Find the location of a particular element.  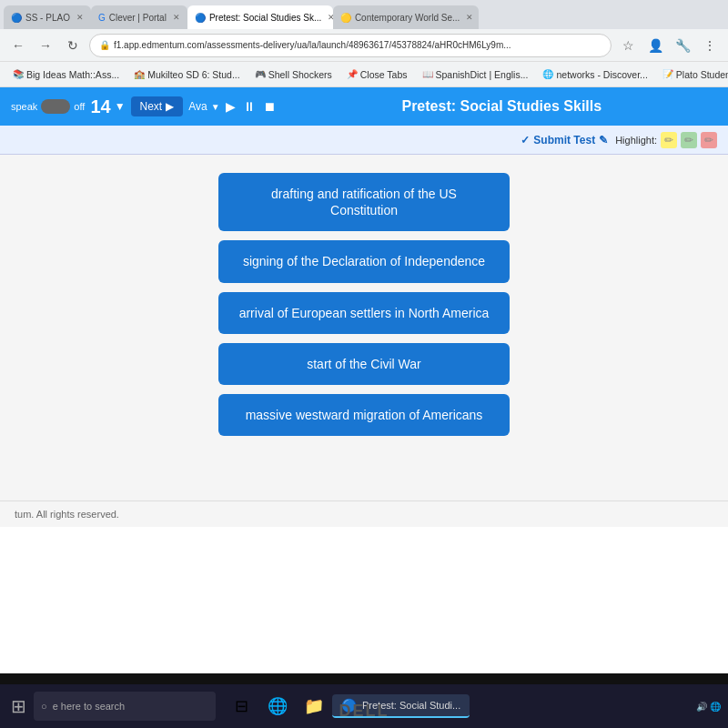

highlight-green-tool: ✏ is located at coordinates (689, 140).